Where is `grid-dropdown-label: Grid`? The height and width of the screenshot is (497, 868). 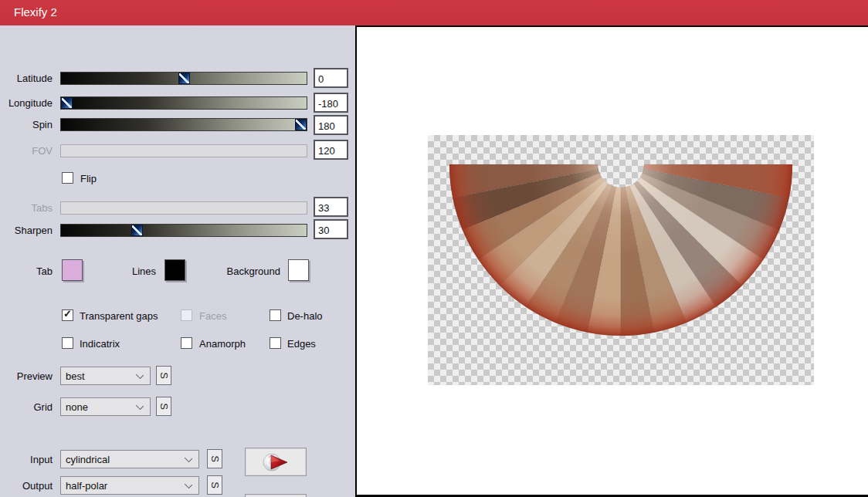
grid-dropdown-label: Grid is located at coordinates (26, 407).